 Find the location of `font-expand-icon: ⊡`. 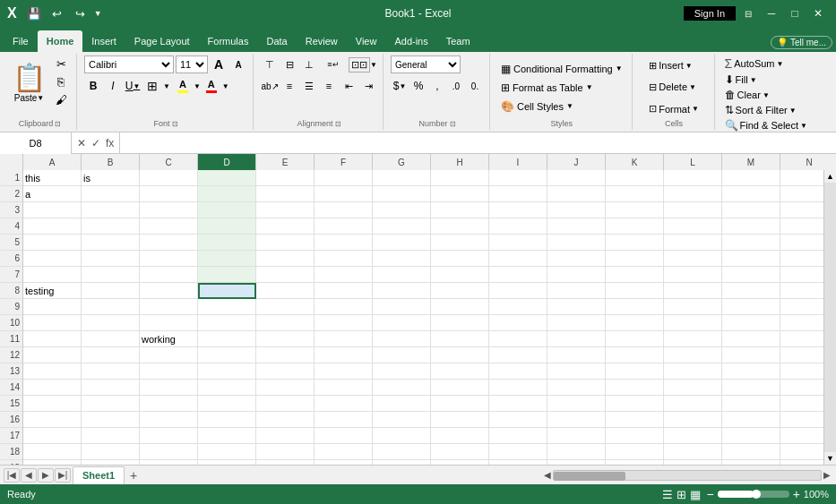

font-expand-icon: ⊡ is located at coordinates (176, 124).